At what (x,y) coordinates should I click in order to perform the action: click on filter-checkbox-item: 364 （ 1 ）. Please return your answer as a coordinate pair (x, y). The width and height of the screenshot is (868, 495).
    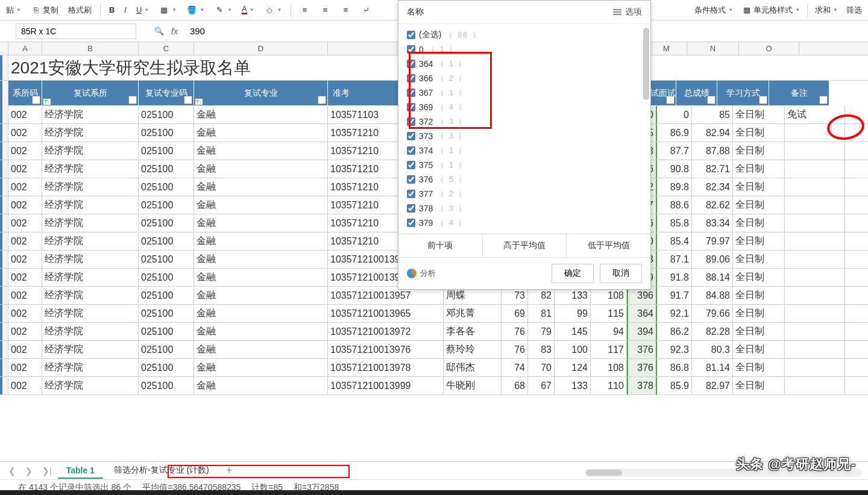
    Looking at the image, I should click on (524, 64).